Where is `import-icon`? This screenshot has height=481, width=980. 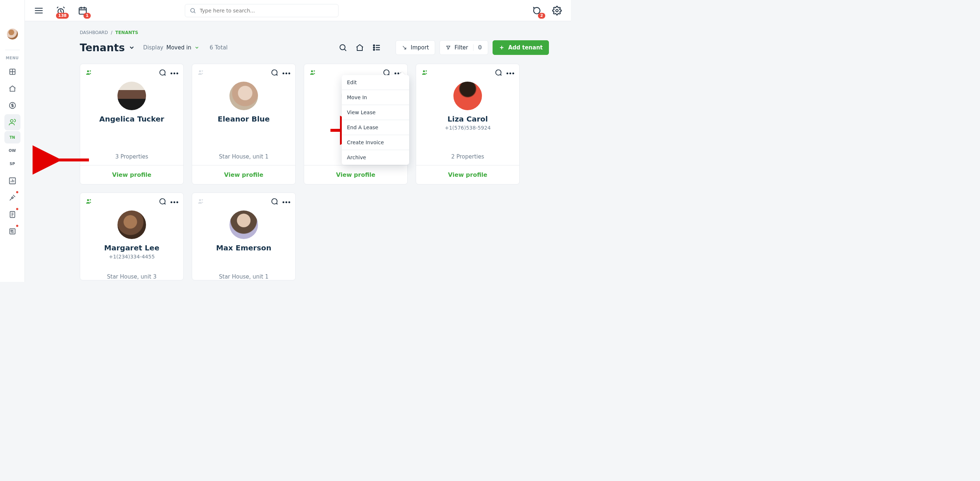
import-icon is located at coordinates (404, 48).